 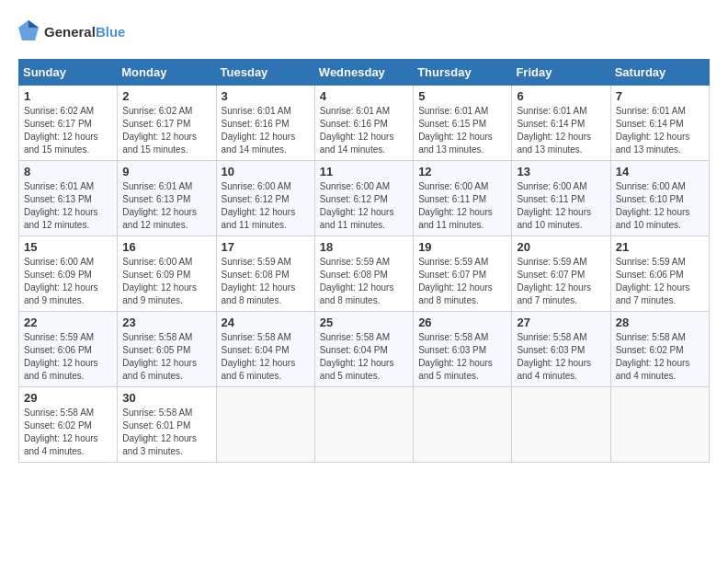 I want to click on day-number: 15, so click(x=68, y=247).